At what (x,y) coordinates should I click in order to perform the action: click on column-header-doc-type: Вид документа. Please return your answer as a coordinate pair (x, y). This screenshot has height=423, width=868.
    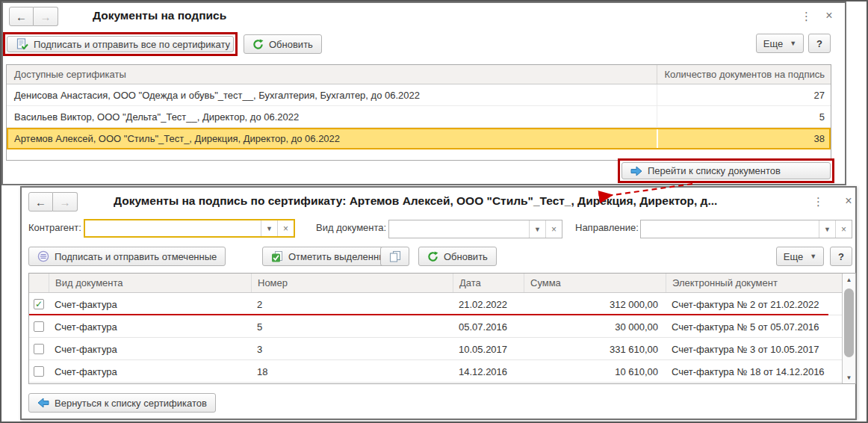
    Looking at the image, I should click on (149, 282).